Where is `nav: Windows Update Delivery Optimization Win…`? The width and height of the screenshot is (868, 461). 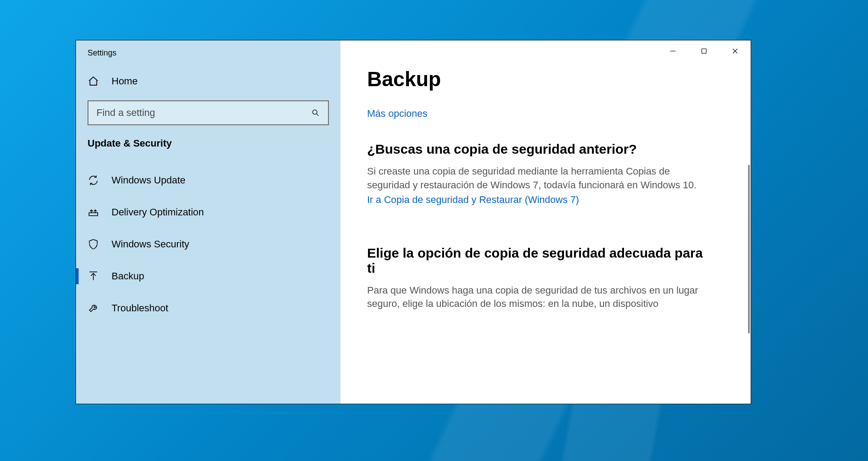
nav: Windows Update Delivery Optimization Win… is located at coordinates (208, 244).